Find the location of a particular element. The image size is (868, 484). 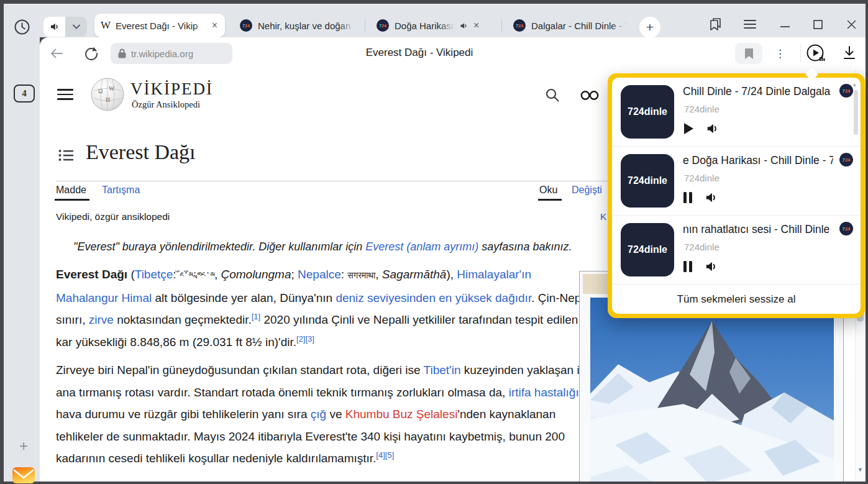

audio-tab-row: 724dinle e Doğa Harikası - Chill Dinle -… is located at coordinates (736, 181).